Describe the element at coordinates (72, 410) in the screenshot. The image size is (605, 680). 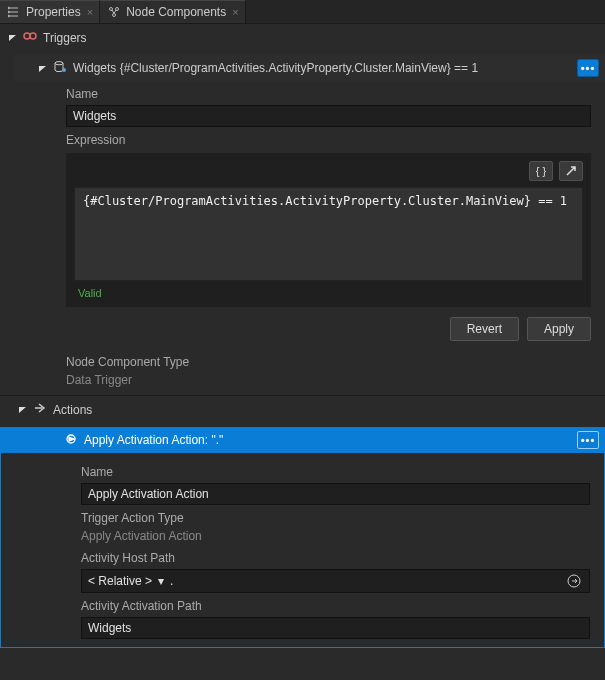
I see `actions-heading: Actions` at that location.